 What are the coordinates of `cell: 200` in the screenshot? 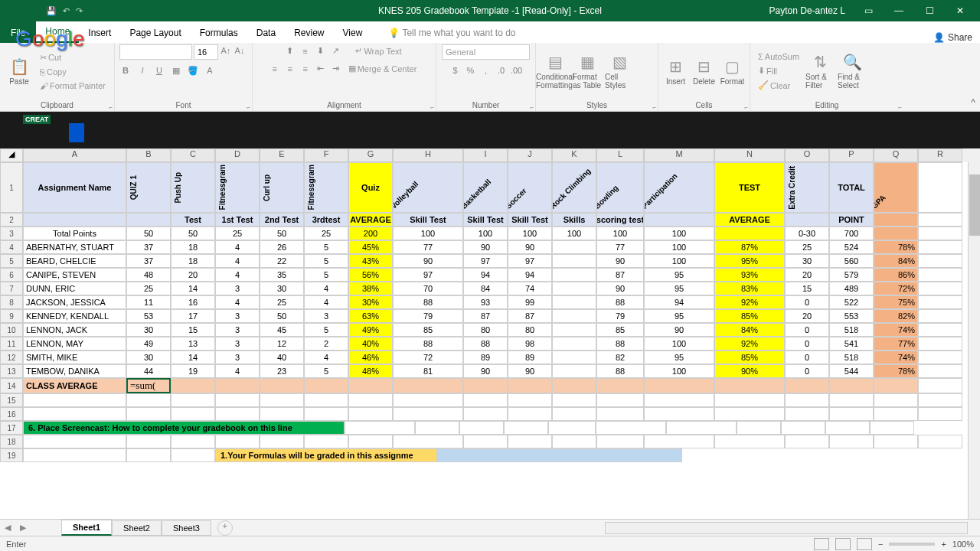 It's located at (371, 233).